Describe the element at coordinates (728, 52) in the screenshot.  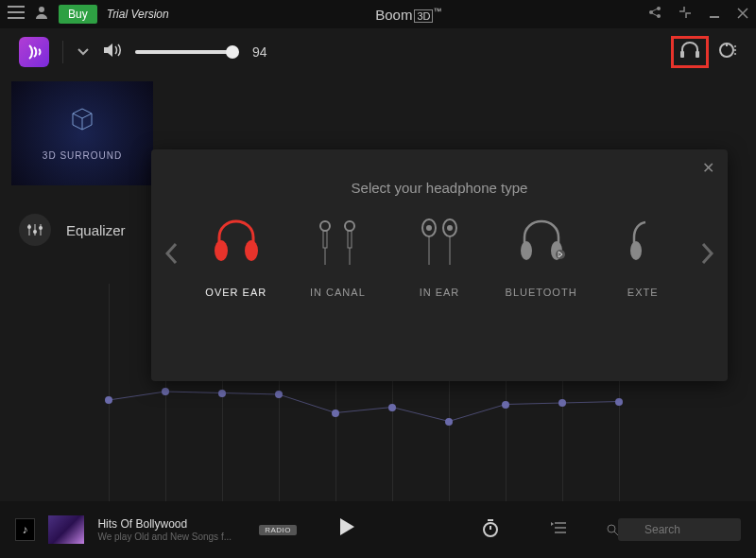
I see `settings-icon` at that location.